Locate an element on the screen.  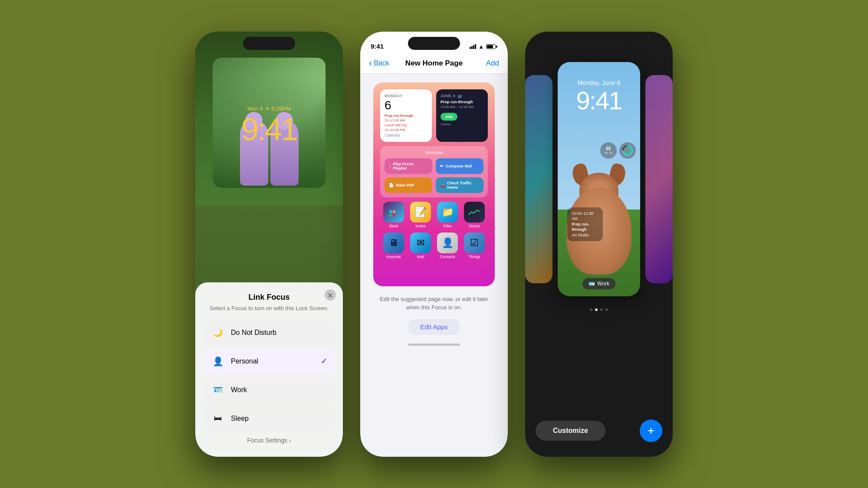
shortcut-play-focus: ♪ Play Focus Playlist is located at coordinates (408, 166).